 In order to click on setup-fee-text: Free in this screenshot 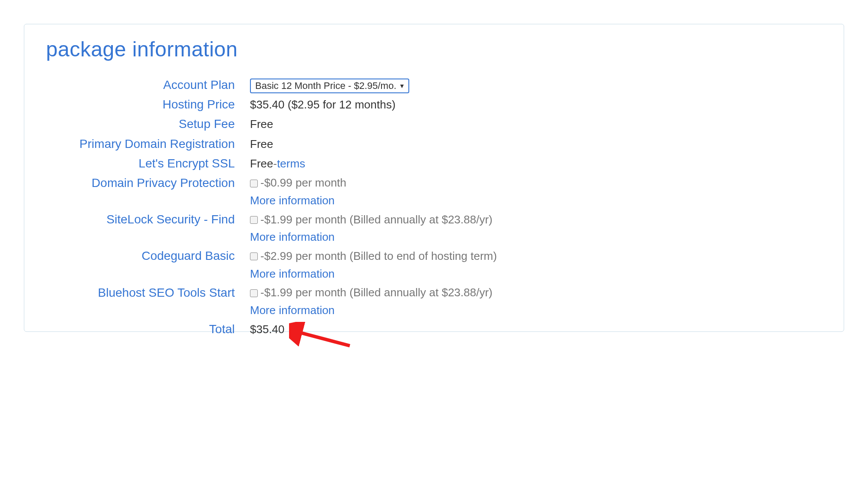, I will do `click(261, 124)`.